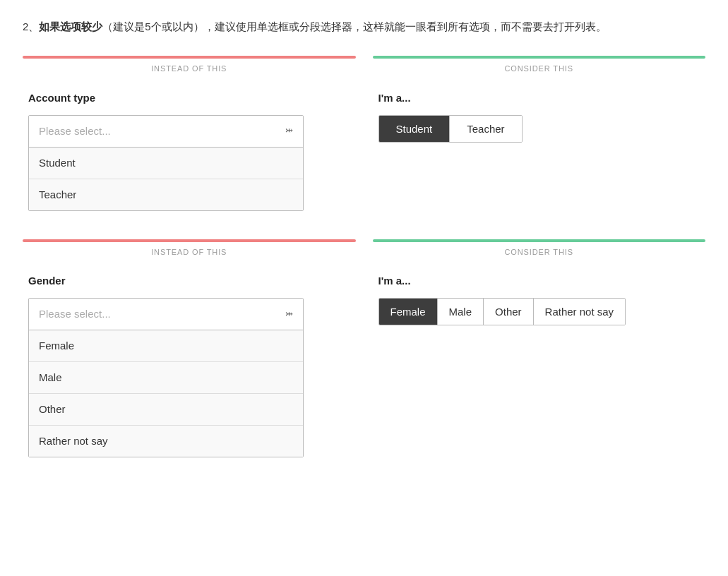  What do you see at coordinates (31, 27) in the screenshot?
I see `intro-prefix: 2、` at bounding box center [31, 27].